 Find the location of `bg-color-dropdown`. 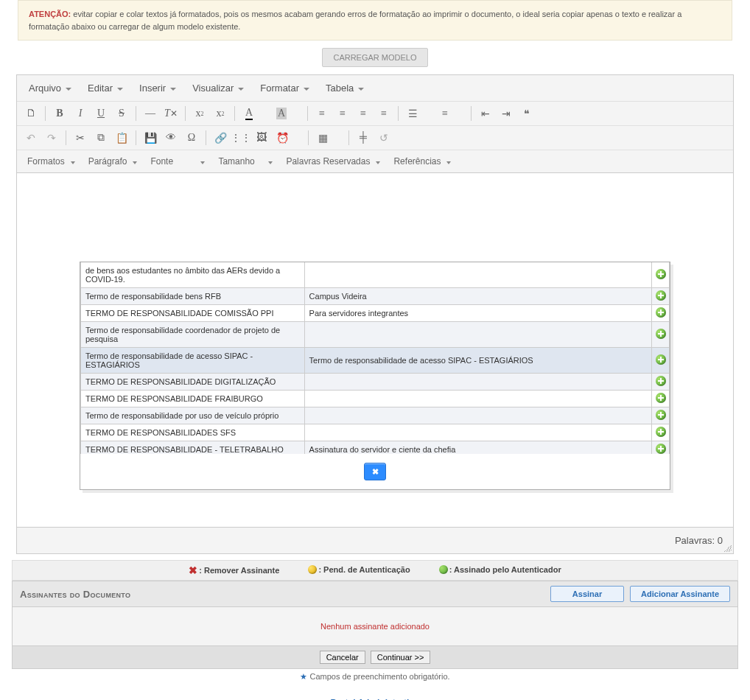

bg-color-dropdown is located at coordinates (298, 113).